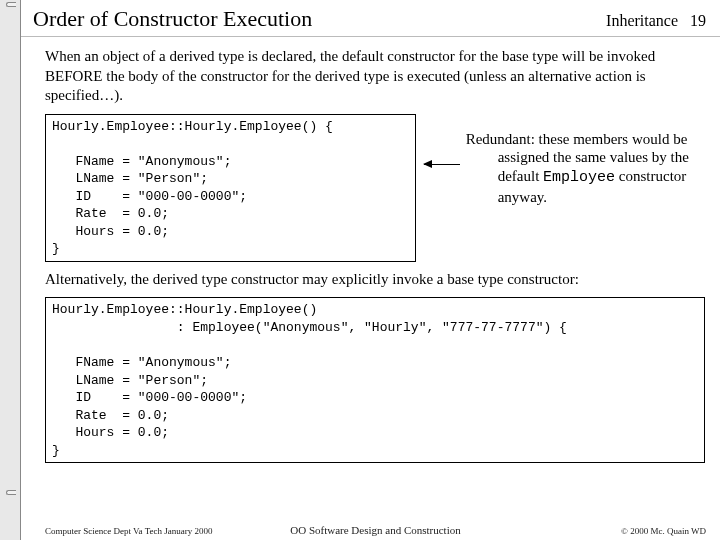  What do you see at coordinates (376, 280) in the screenshot?
I see `second-paragraph: Alternatively, the derived type construc…` at bounding box center [376, 280].